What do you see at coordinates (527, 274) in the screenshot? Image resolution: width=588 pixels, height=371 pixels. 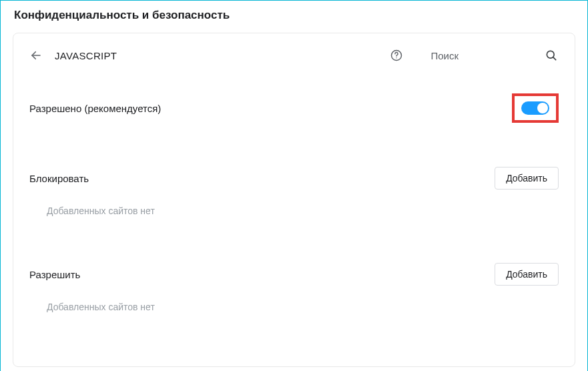 I see `allow-add-button: Добавить` at bounding box center [527, 274].